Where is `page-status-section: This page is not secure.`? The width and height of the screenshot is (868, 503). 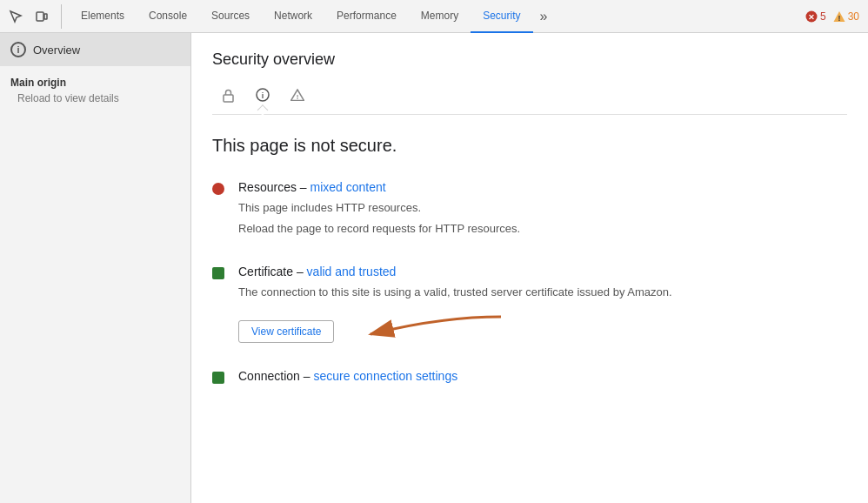
page-status-section: This page is not secure. is located at coordinates (530, 146).